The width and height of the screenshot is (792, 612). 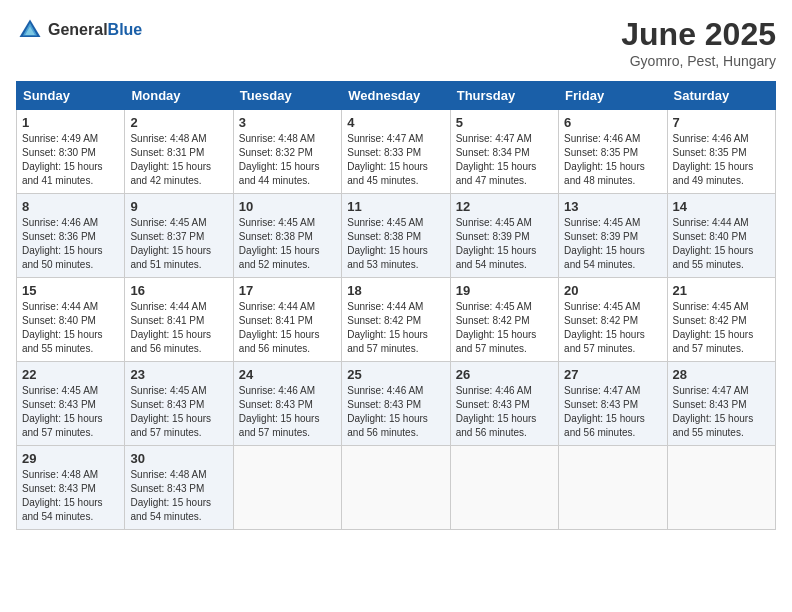 What do you see at coordinates (170, 258) in the screenshot?
I see `daylight-text: Daylight: 15 hours and 51 minutes.` at bounding box center [170, 258].